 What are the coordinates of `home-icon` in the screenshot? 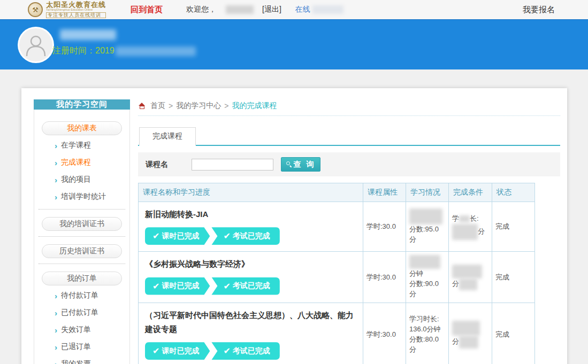 It's located at (142, 106).